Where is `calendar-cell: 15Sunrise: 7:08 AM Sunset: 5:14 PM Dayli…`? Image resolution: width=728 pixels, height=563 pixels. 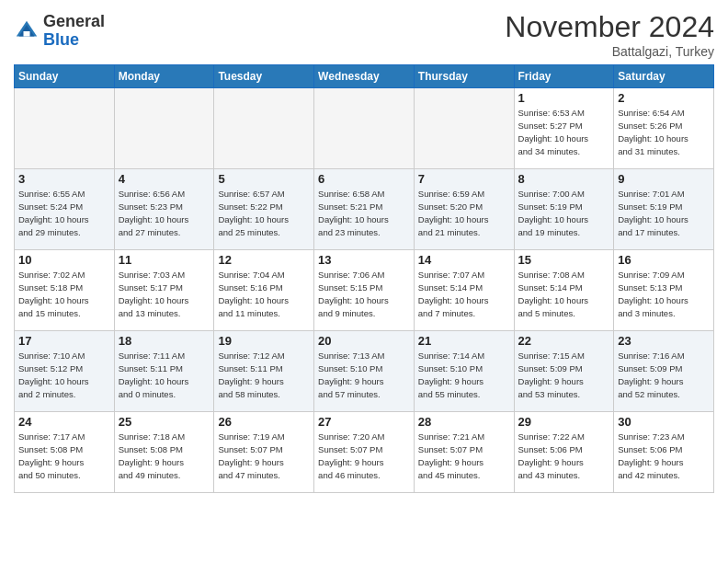
calendar-cell: 15Sunrise: 7:08 AM Sunset: 5:14 PM Dayli… is located at coordinates (564, 291).